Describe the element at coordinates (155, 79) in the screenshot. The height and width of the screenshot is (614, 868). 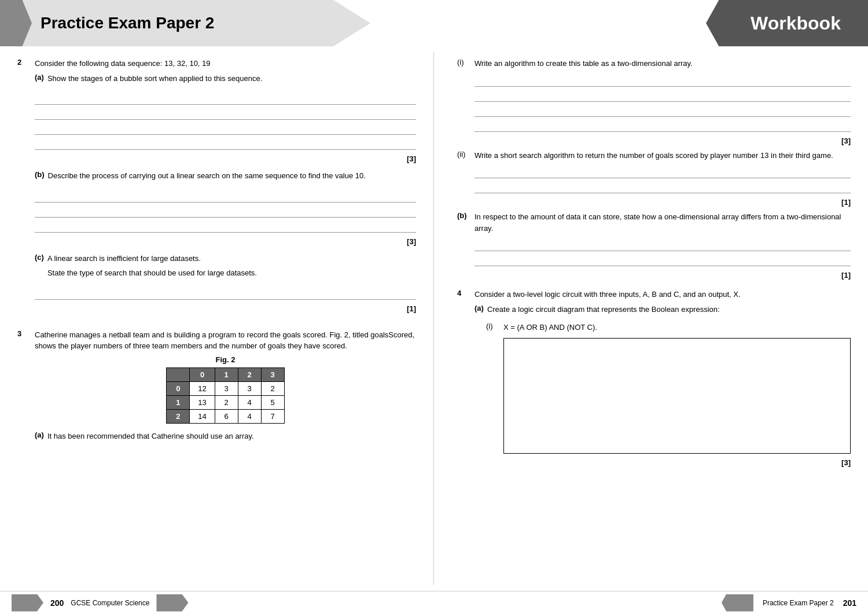
I see `q2a-text: Show the stages of a bubble sort when ap…` at that location.